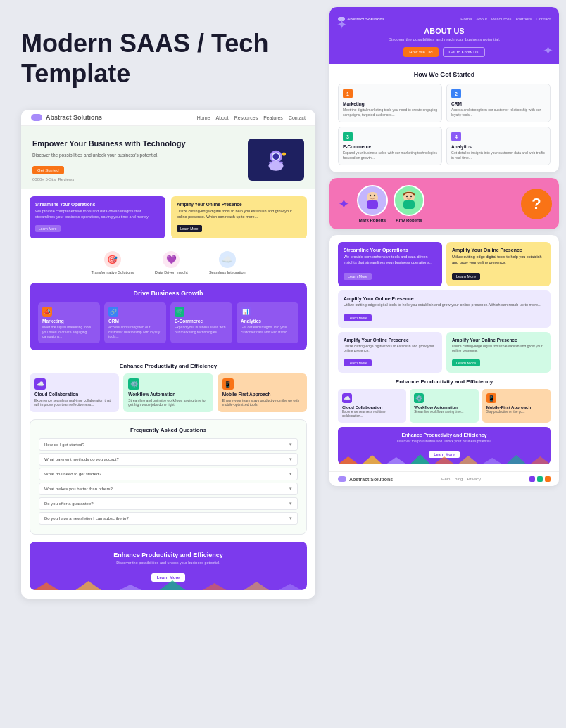 Image resolution: width=566 pixels, height=728 pixels. I want to click on streamline-learn-more-button: Learn More, so click(48, 229).